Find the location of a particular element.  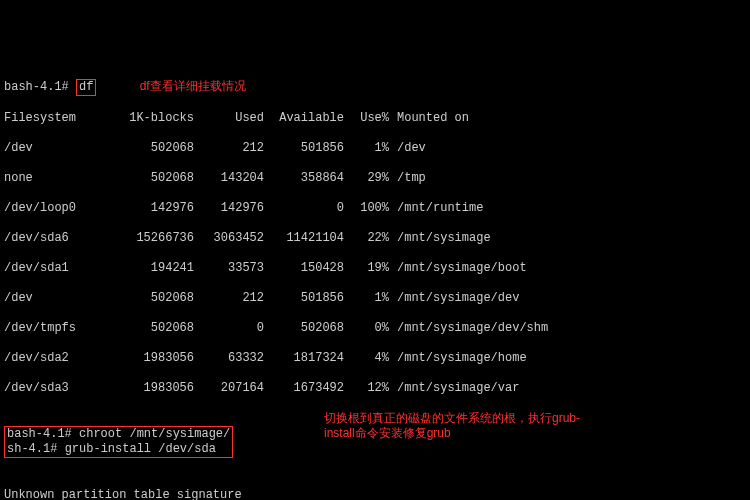

df-row: /dev/sda219830566333218173244%/mnt/sysim… is located at coordinates (375, 358).